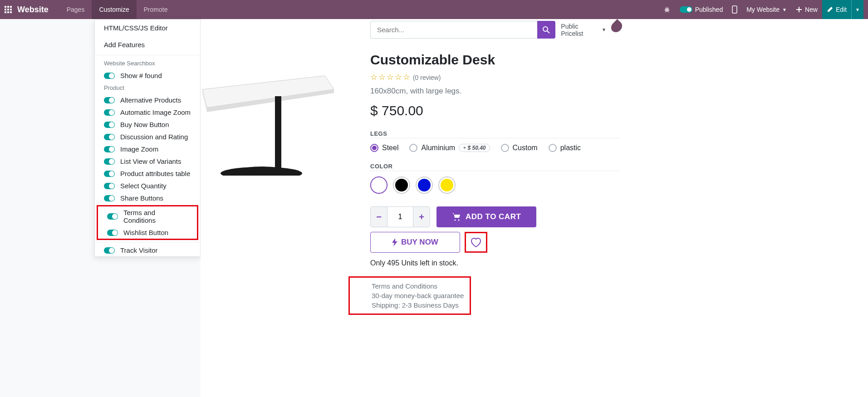 This screenshot has height=397, width=868. Describe the element at coordinates (434, 10) in the screenshot. I see `topbar: Website Pages Customize Promote Publishe…` at that location.